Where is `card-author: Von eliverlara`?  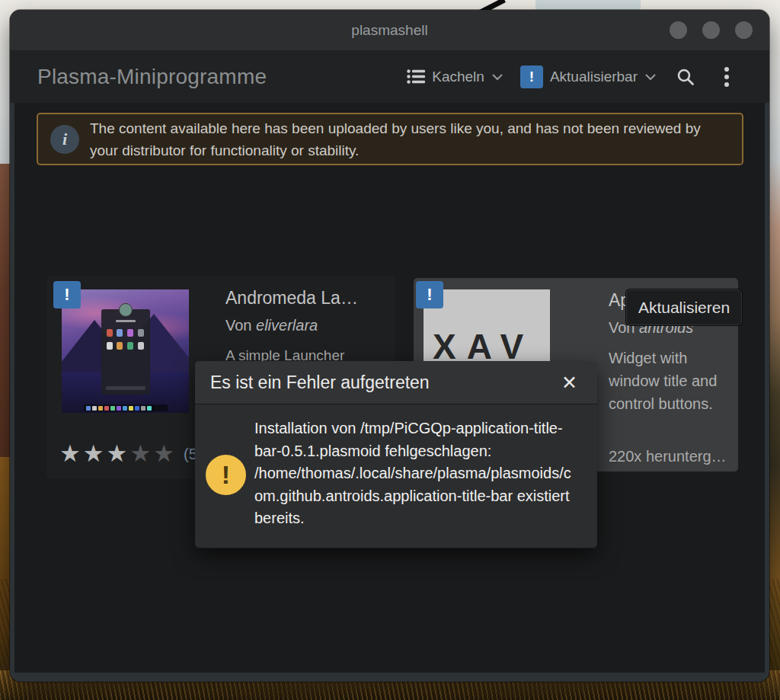
card-author: Von eliverlara is located at coordinates (308, 326).